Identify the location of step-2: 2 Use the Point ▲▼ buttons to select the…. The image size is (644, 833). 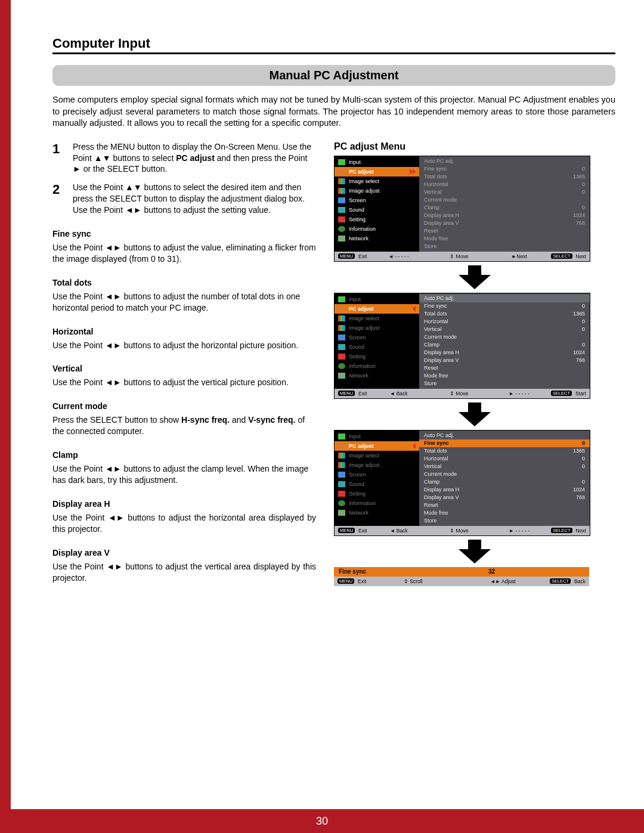
(184, 199).